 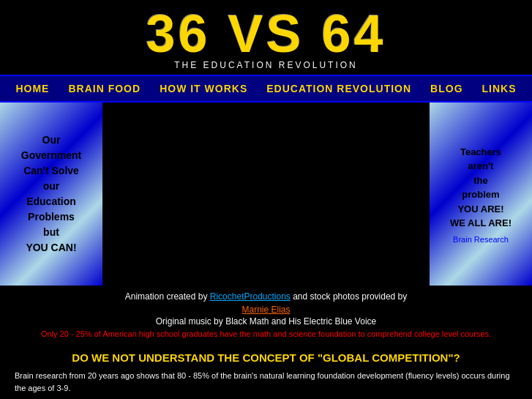 I want to click on left-line3: Can't Solve, so click(x=51, y=171).